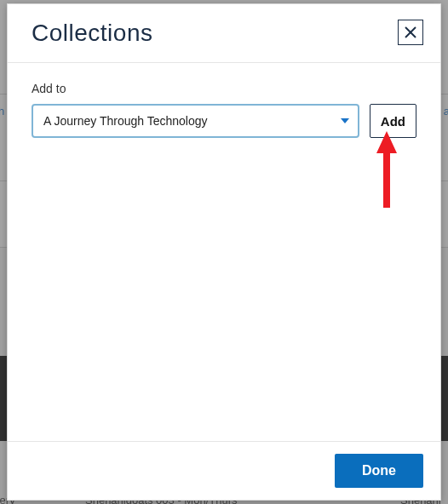  What do you see at coordinates (196, 121) in the screenshot?
I see `collection-select: A Journey Through Technology` at bounding box center [196, 121].